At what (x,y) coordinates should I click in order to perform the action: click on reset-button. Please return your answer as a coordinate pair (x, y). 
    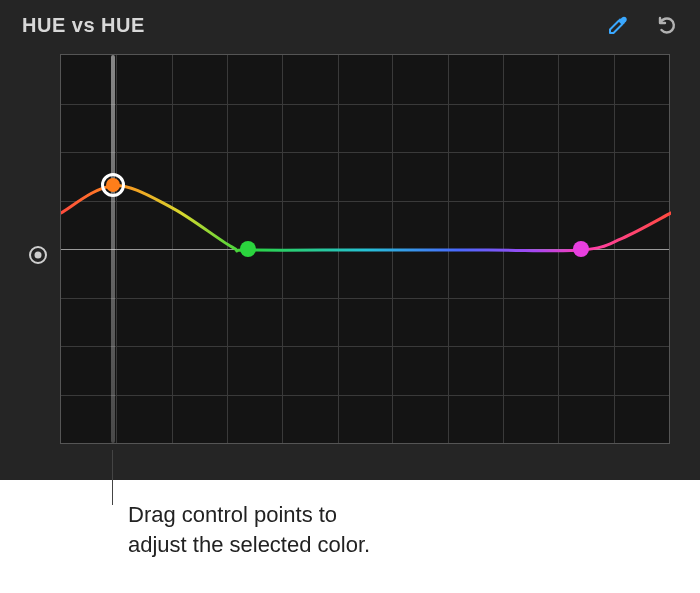
    Looking at the image, I should click on (666, 25).